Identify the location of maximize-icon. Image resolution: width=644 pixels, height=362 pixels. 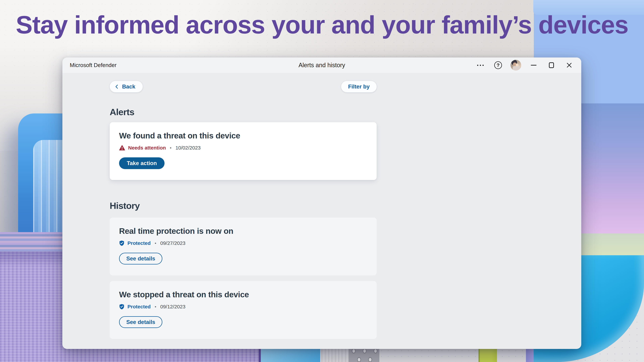
(552, 65).